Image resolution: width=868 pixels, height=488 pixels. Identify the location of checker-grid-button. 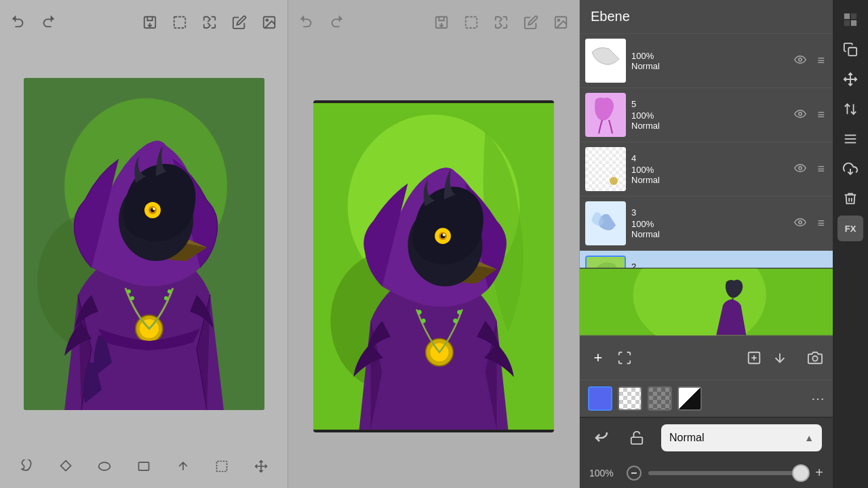
(850, 20).